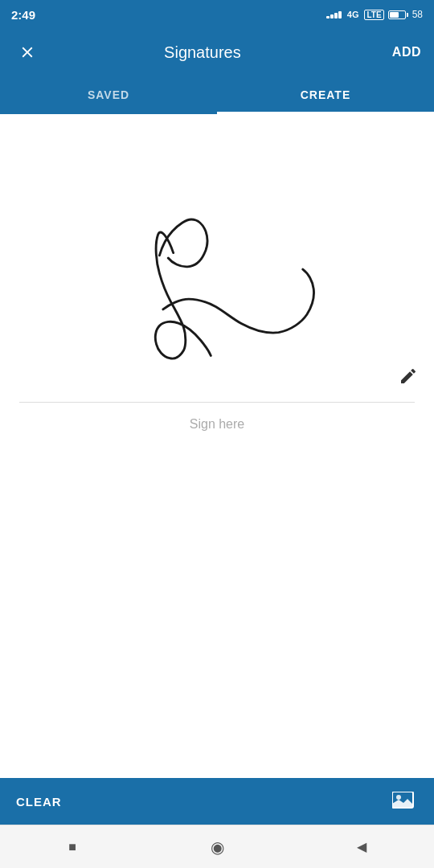  I want to click on status-time: 2:49, so click(23, 14).